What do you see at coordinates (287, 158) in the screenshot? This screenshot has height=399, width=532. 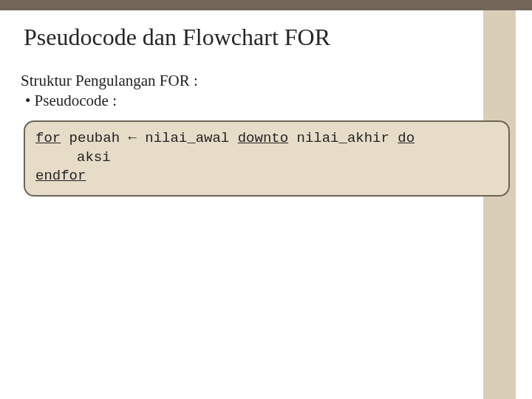 I see `code-line-2: aksi` at bounding box center [287, 158].